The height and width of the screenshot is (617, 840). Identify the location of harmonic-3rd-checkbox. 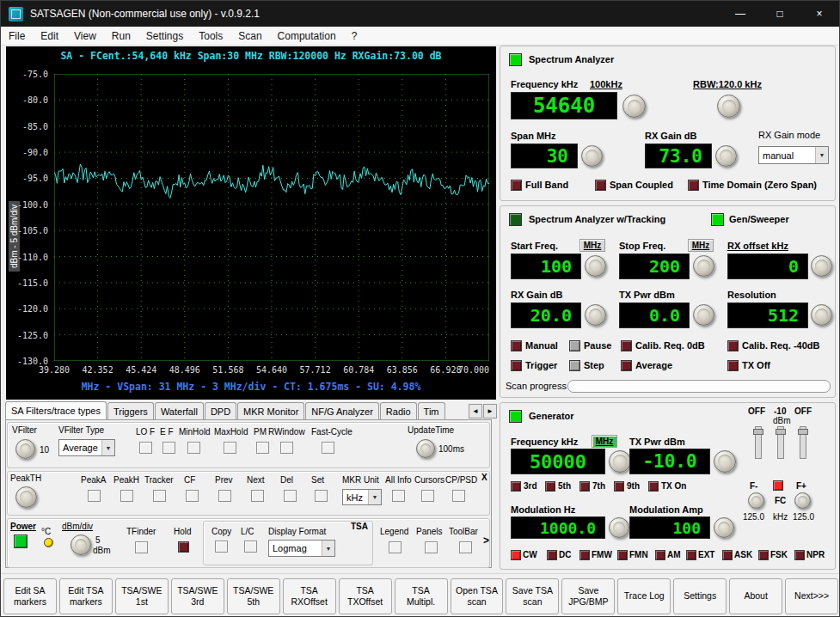
(516, 486).